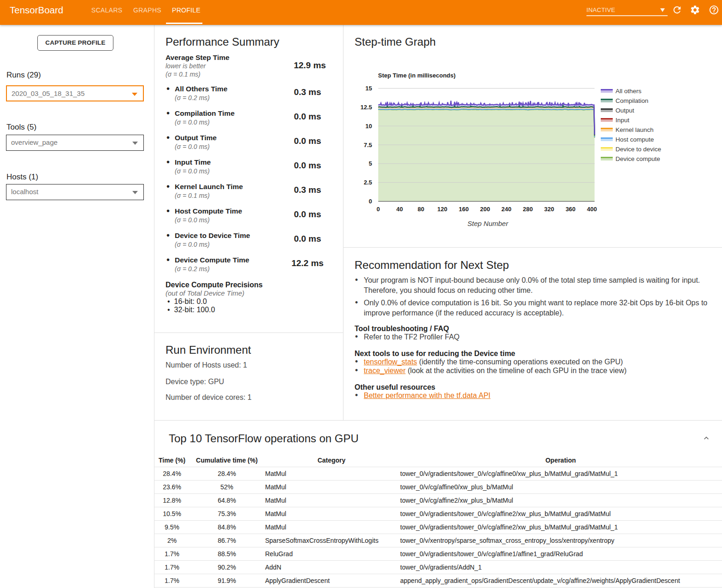 Image resolution: width=722 pixels, height=588 pixels. I want to click on svg-text: 120, so click(443, 209).